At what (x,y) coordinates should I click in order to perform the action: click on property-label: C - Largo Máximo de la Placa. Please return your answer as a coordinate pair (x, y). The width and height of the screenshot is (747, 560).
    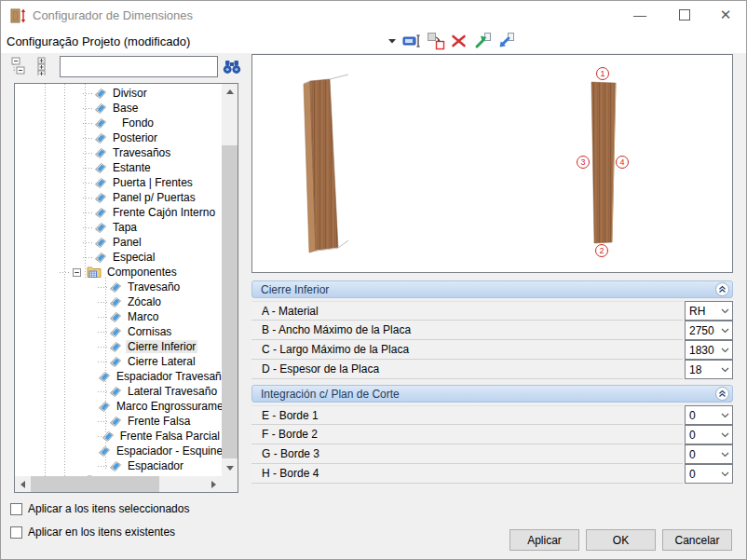
    Looking at the image, I should click on (468, 350).